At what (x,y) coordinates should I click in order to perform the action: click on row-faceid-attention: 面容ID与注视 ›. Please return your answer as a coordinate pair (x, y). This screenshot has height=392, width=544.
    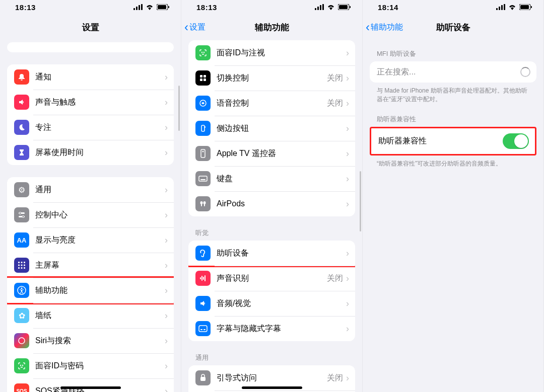
    Looking at the image, I should click on (272, 53).